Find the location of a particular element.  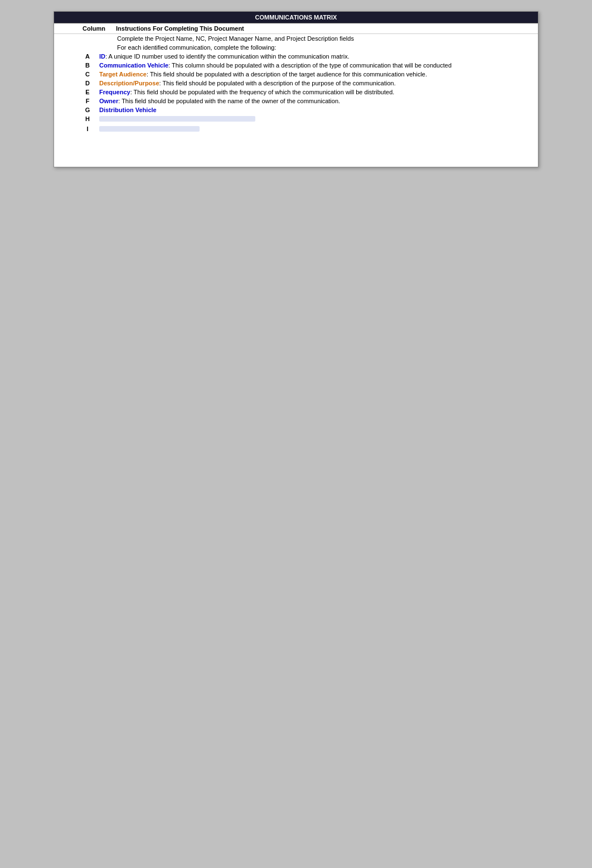

row-letter-d: D is located at coordinates (88, 83).